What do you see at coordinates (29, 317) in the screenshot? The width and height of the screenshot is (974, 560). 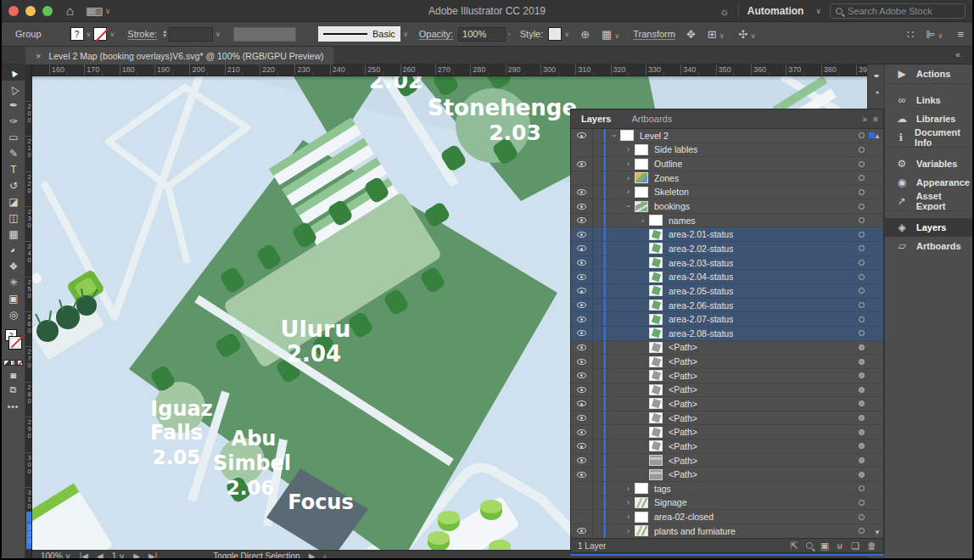 I see `vertical-ruler: 200210220230240250260270280290300310320` at bounding box center [29, 317].